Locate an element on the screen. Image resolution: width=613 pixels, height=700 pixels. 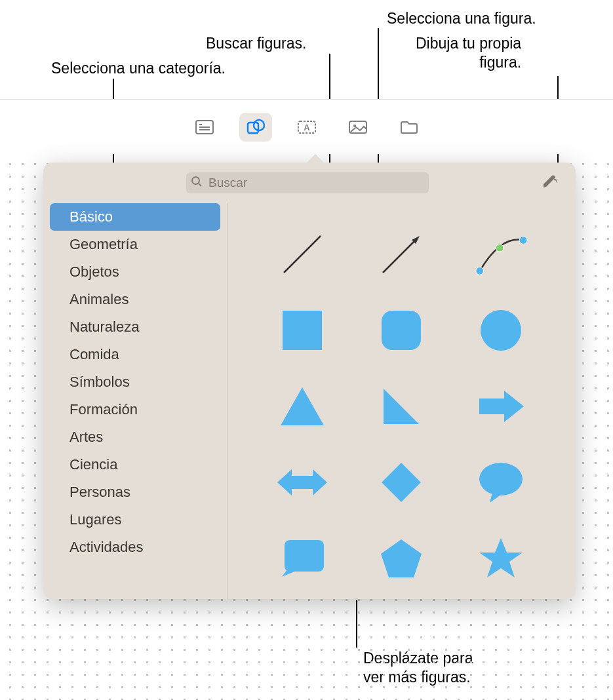
sidebar-item-basico: Básico is located at coordinates (135, 217).